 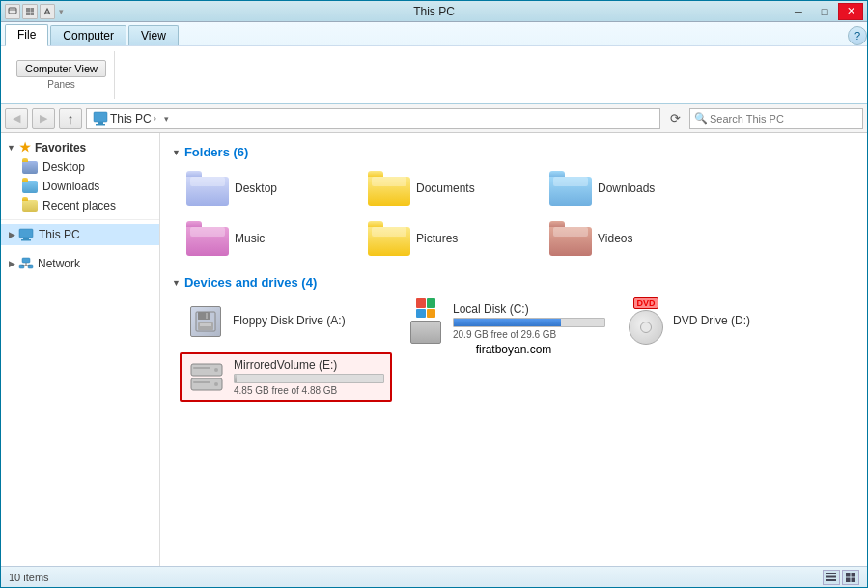 What do you see at coordinates (286, 377) in the screenshot?
I see `device-mirrored: MirroredVolume (E:) 4.85 GB free of 4.88…` at bounding box center [286, 377].